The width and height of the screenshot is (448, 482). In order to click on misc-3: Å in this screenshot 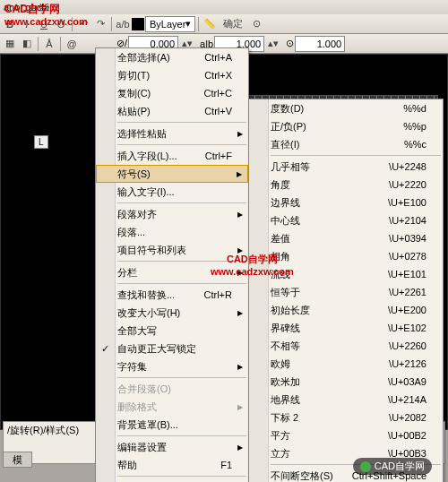, I will do `click(49, 44)`.